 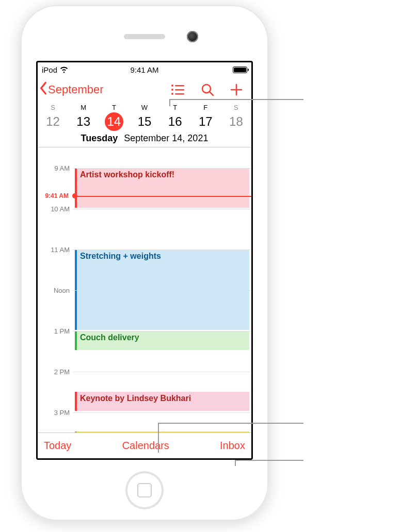 What do you see at coordinates (145, 107) in the screenshot?
I see `dow-row: S M T W T F S` at bounding box center [145, 107].